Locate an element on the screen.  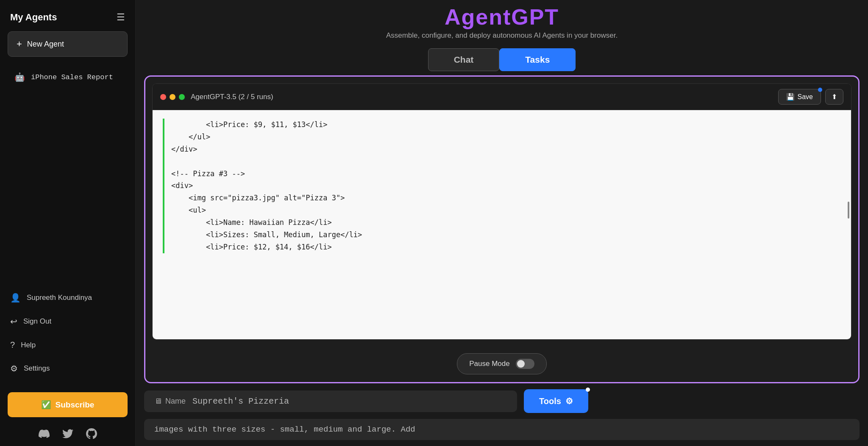
bottom-bar: 🖥 Name Supreeth's Pizzeria Tools ⚙ is located at coordinates (502, 401).